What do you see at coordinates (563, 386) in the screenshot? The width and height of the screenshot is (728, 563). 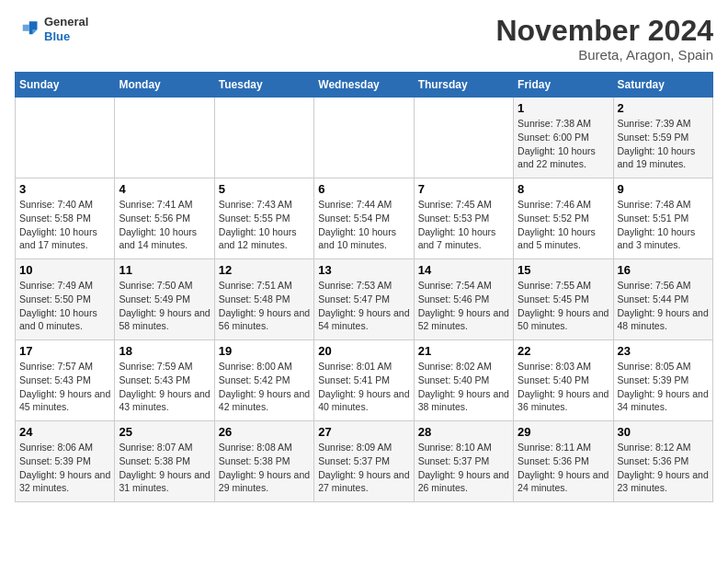 I see `day-info: Sunrise: 8:03 AMSunset: 5:40 PMDaylight:…` at bounding box center [563, 386].